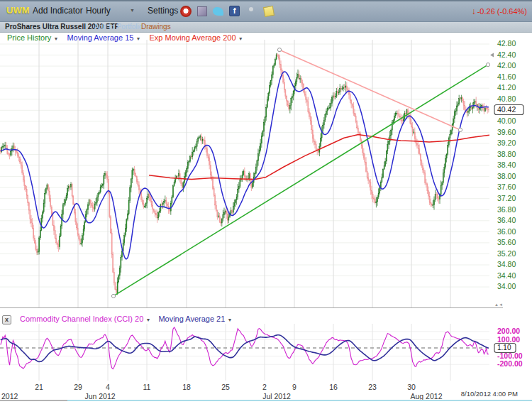 This screenshot has width=532, height=409. I want to click on svg-text: 25, so click(226, 387).